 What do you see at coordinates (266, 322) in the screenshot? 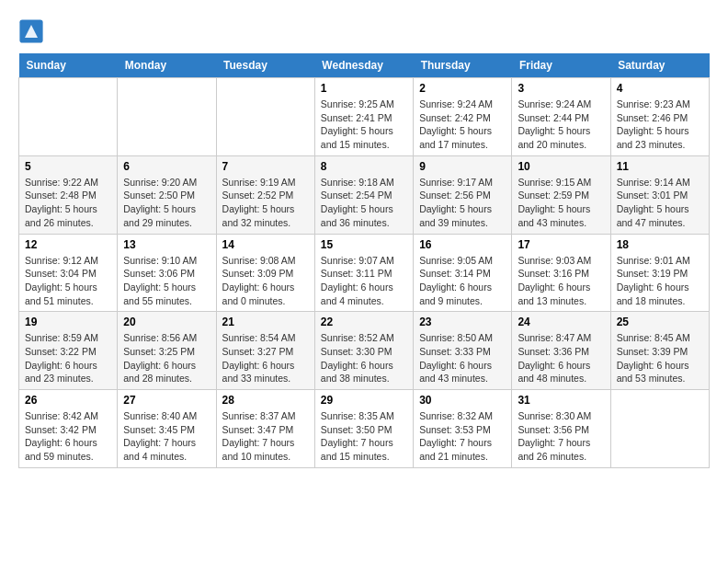
I see `day-number: 21` at bounding box center [266, 322].